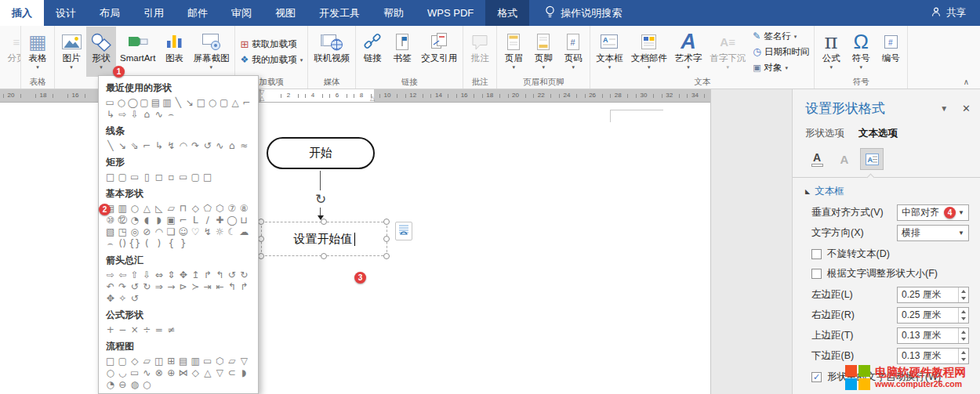 Image resolution: width=980 pixels, height=394 pixels. I want to click on shape-item: ◎, so click(135, 232).